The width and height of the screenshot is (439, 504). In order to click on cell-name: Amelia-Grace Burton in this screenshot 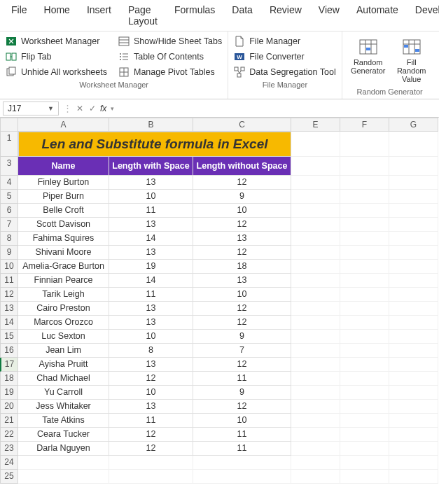, I will do `click(64, 267)`.